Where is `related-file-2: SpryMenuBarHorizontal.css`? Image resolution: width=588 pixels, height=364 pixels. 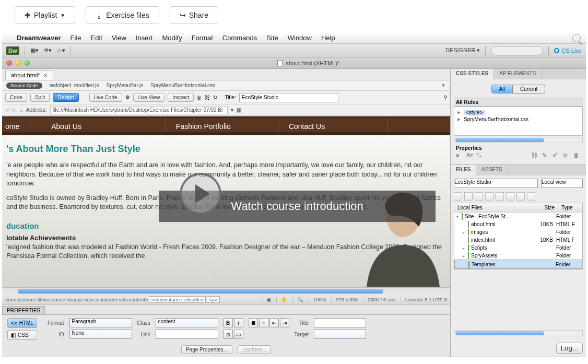 related-file-2: SpryMenuBarHorizontal.css is located at coordinates (183, 86).